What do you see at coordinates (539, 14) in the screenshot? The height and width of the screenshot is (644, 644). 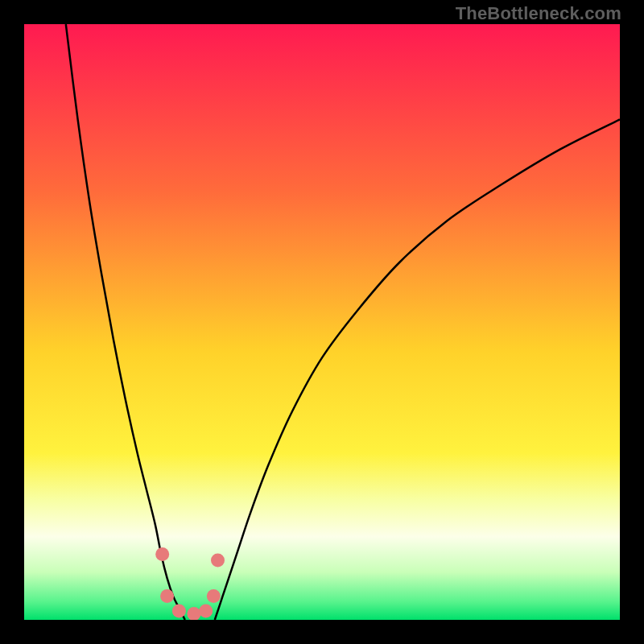 I see `watermark-text: TheBottleneck.com` at bounding box center [539, 14].